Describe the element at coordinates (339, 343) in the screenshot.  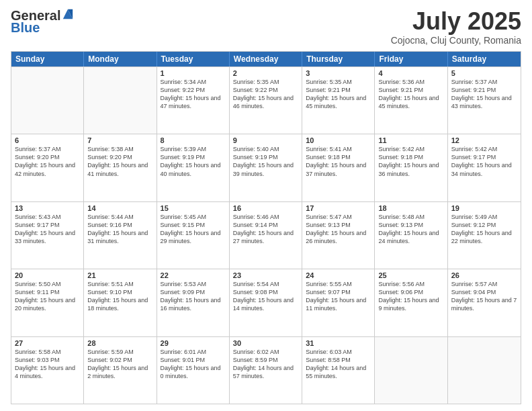
I see `day-number: 31` at that location.